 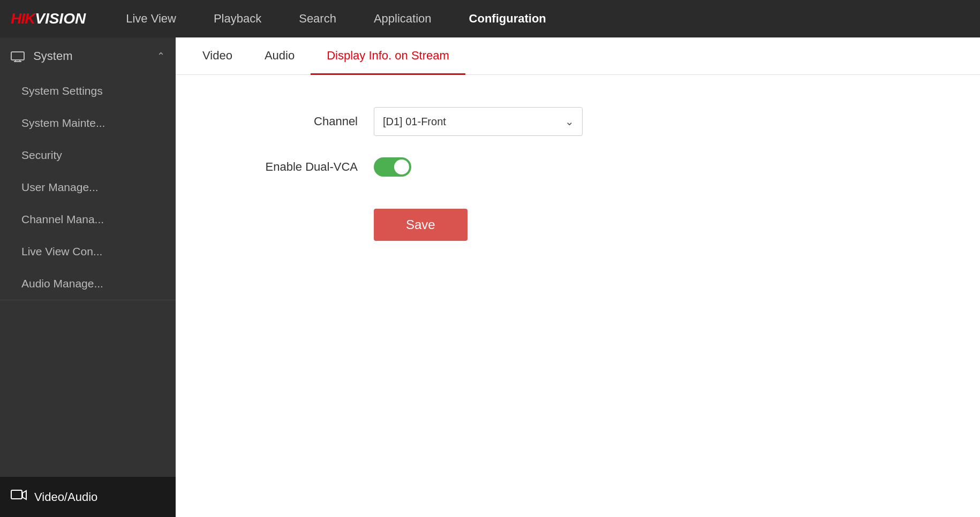 I want to click on monitor-icon, so click(x=18, y=57).